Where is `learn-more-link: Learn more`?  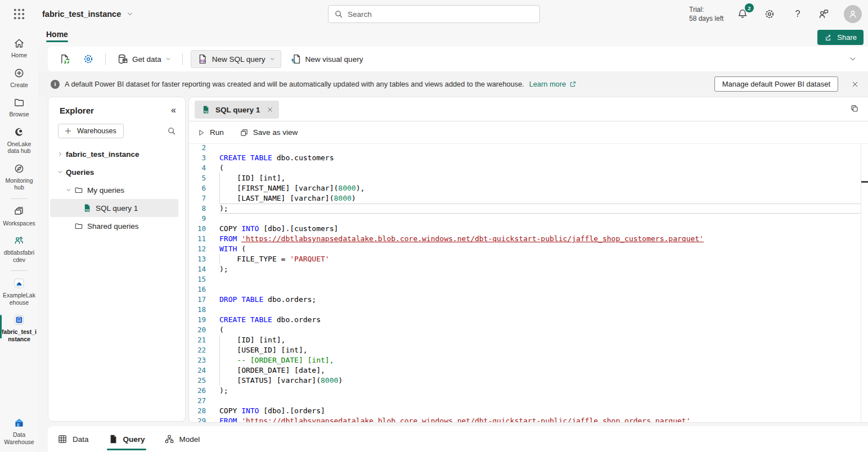
learn-more-link: Learn more is located at coordinates (553, 84).